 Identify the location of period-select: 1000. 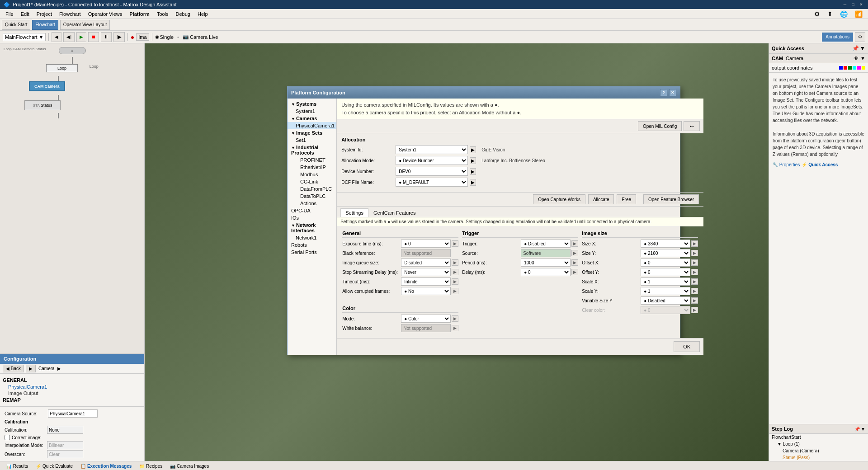
(546, 263).